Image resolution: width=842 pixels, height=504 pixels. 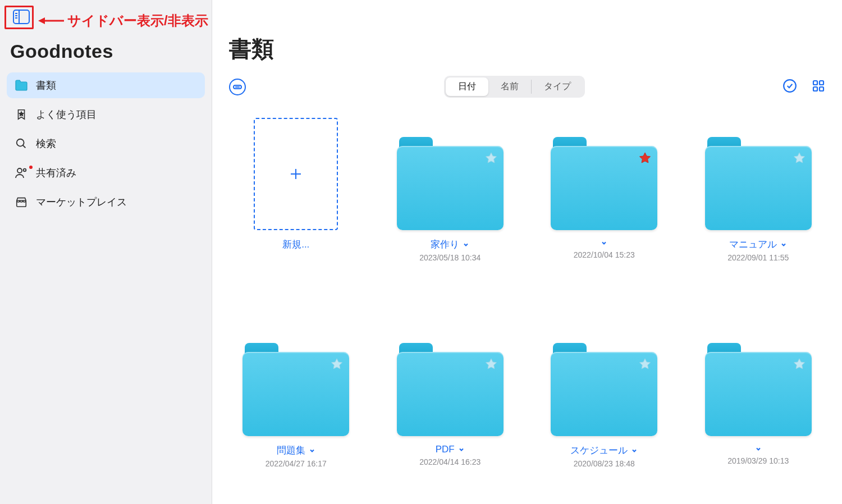 What do you see at coordinates (759, 396) in the screenshot?
I see `folder-cell: 2019/03/29 10:13` at bounding box center [759, 396].